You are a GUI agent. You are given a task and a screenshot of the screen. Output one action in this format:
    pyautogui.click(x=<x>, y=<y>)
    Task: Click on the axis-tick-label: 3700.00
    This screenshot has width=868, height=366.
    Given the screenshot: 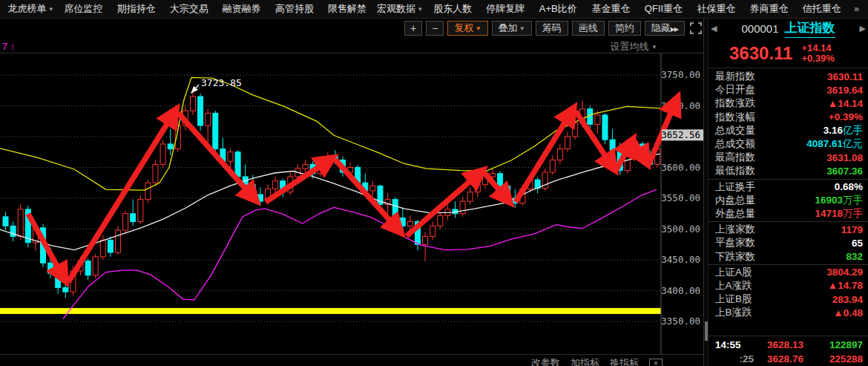 What is the action you would take?
    pyautogui.click(x=681, y=105)
    